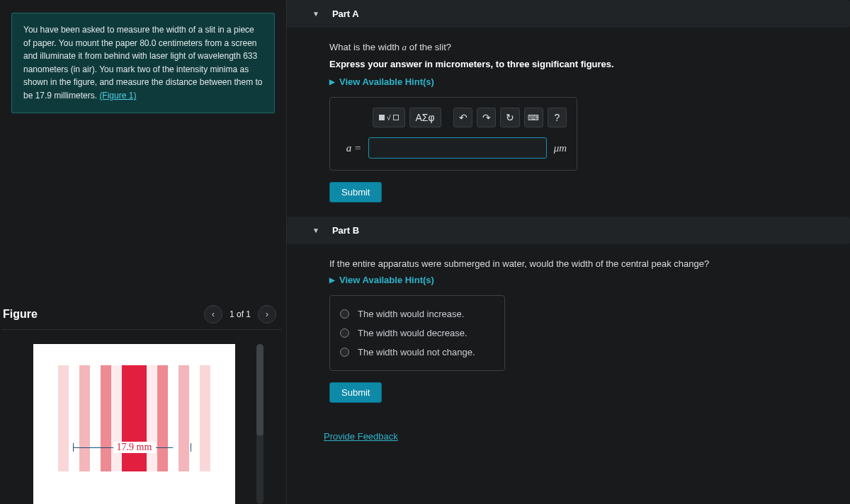  What do you see at coordinates (346, 231) in the screenshot?
I see `part-b-title: Part B` at bounding box center [346, 231].